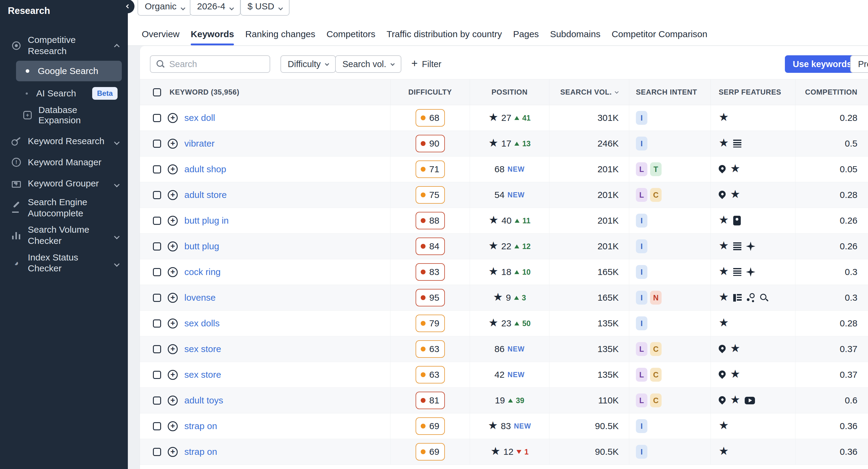 The width and height of the screenshot is (868, 469). What do you see at coordinates (206, 195) in the screenshot?
I see `keyword-link: adult store` at bounding box center [206, 195].